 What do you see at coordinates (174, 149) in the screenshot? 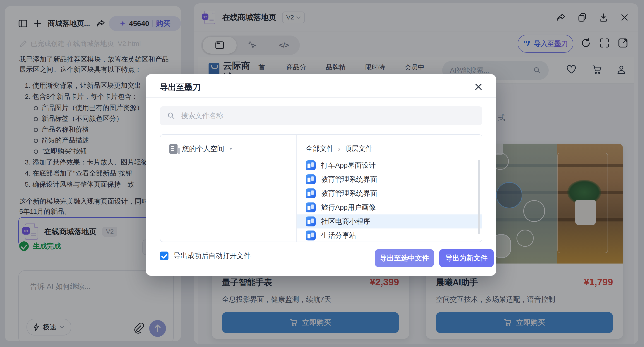
I see `workspace-icon` at bounding box center [174, 149].